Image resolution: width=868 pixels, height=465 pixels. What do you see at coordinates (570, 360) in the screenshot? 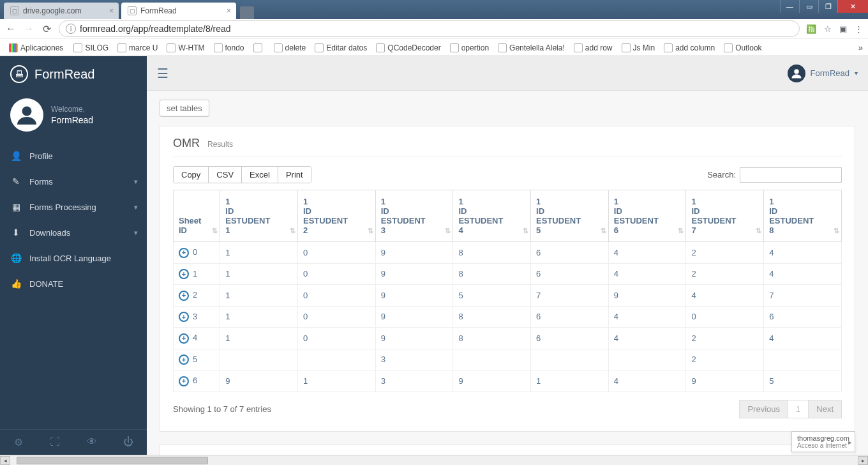
I see `table-cell` at bounding box center [570, 360].